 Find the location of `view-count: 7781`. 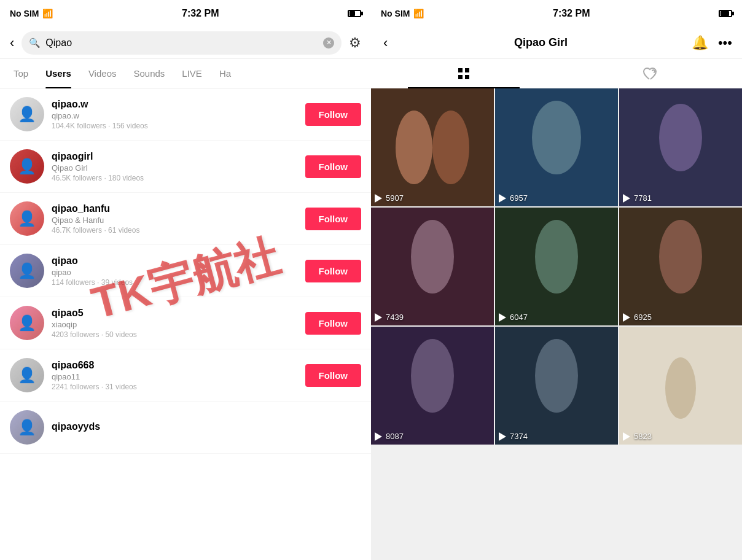

view-count: 7781 is located at coordinates (642, 198).